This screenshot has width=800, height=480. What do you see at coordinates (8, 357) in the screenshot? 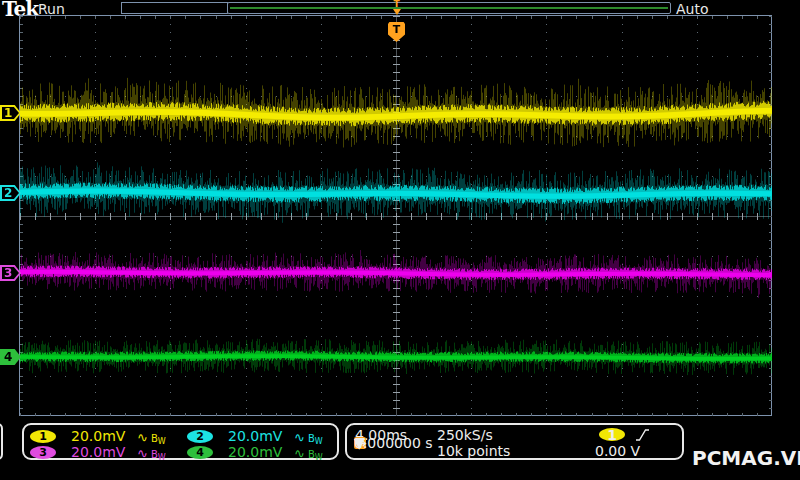
I see `channel-4-marker-label: 4` at bounding box center [8, 357].